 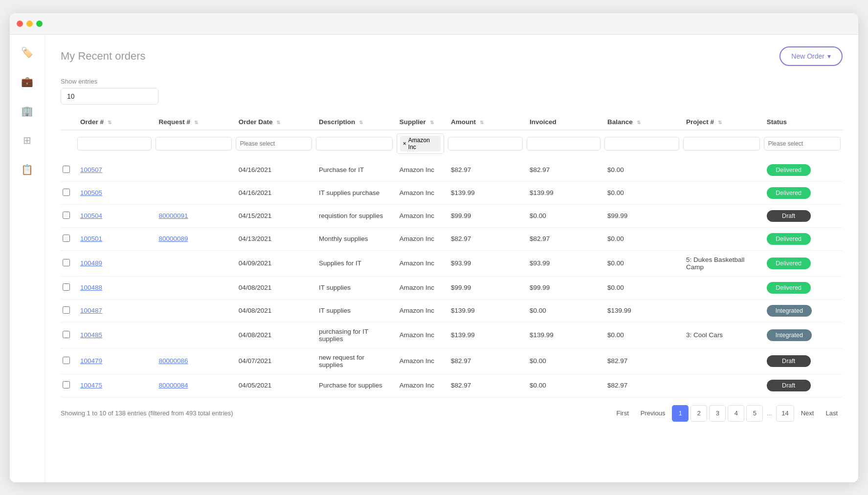 I want to click on row-order-num: 100489, so click(x=114, y=263).